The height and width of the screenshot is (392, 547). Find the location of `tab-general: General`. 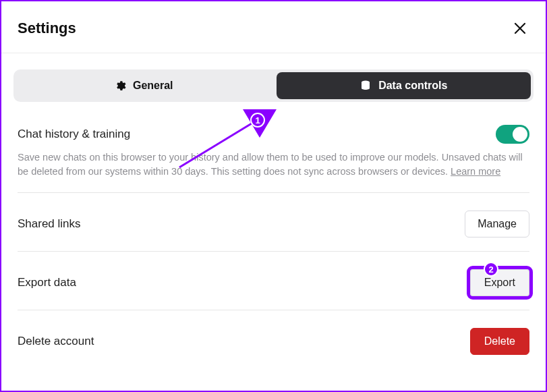

tab-general: General is located at coordinates (144, 86).